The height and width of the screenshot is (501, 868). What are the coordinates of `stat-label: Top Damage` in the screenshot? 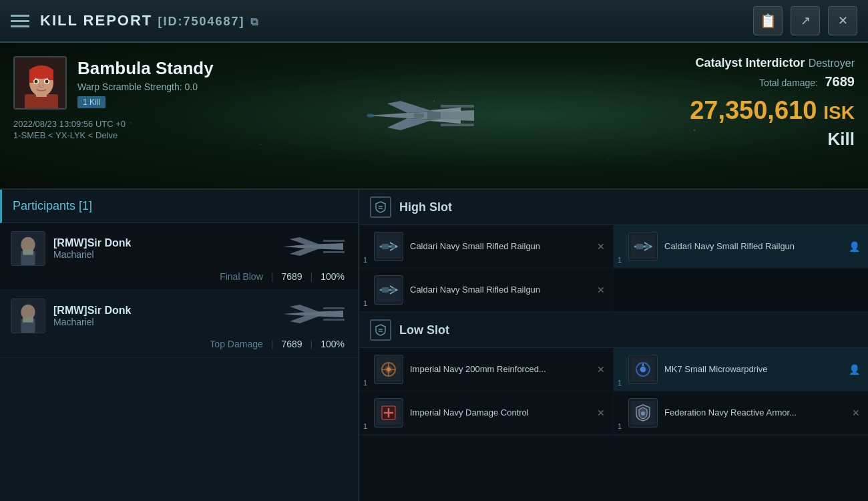 It's located at (236, 344).